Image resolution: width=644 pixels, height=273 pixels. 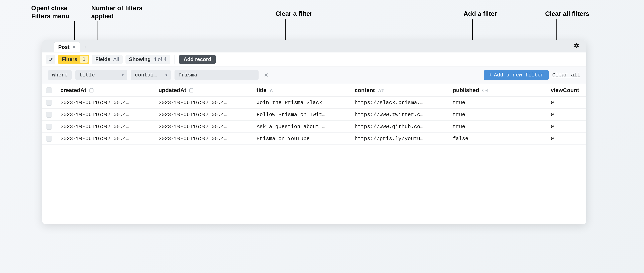 What do you see at coordinates (314, 60) in the screenshot?
I see `toolbar: ⟳ Filters 1 Fields All Showing 4 of 4 Ad…` at bounding box center [314, 60].